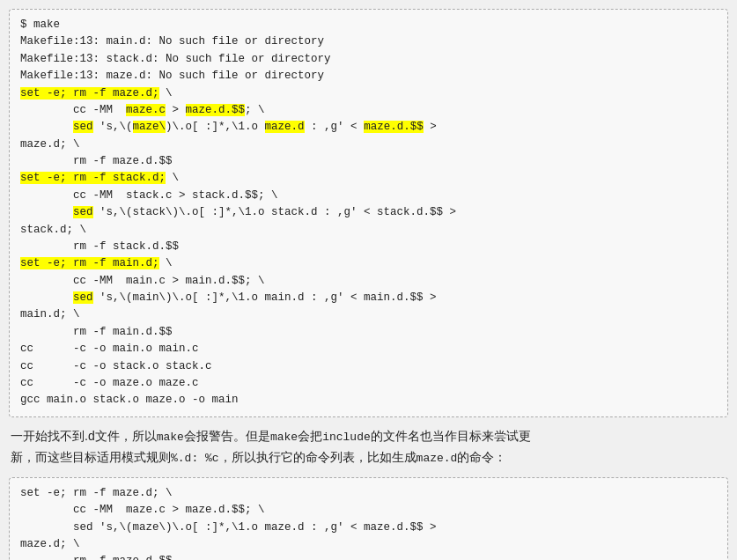  Describe the element at coordinates (238, 212) in the screenshot. I see `line-stack-sed: sed 's,\(stack\)\.o[ :]*,\1.o stack.d : …` at that location.